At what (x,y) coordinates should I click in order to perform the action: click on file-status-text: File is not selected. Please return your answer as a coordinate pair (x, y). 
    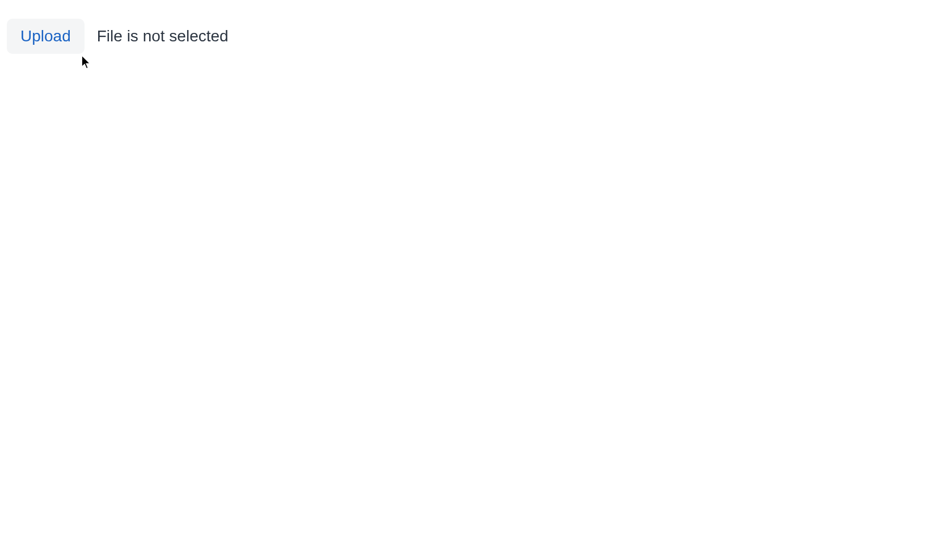
    Looking at the image, I should click on (163, 36).